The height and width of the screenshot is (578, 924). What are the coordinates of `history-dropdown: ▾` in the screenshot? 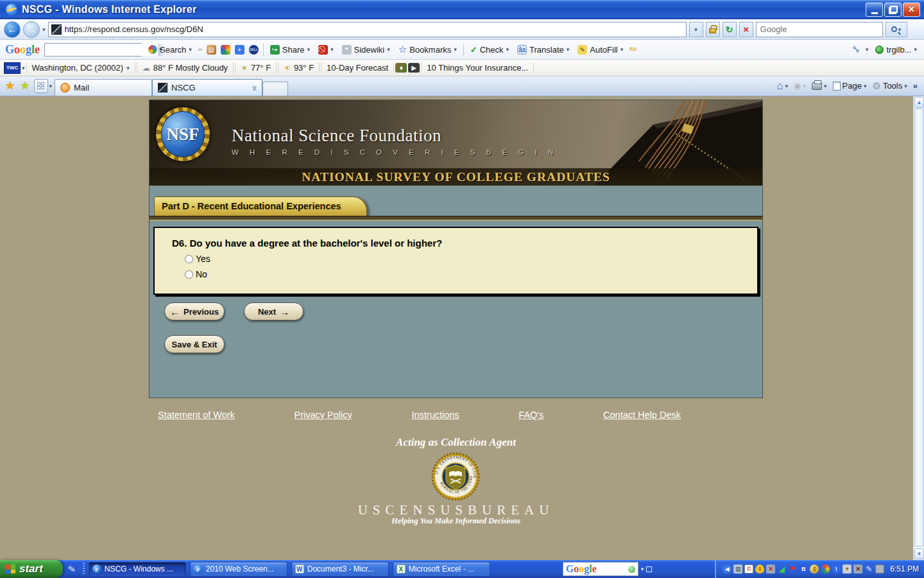 It's located at (44, 30).